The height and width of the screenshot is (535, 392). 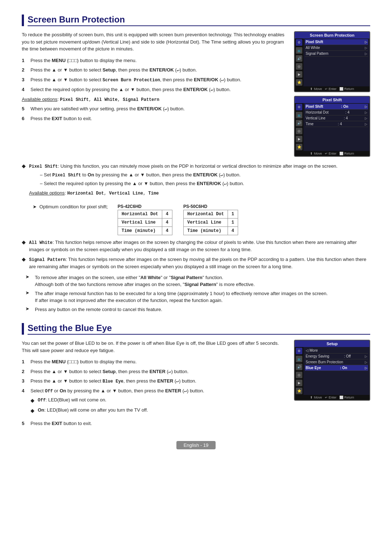 What do you see at coordinates (336, 362) in the screenshot?
I see `tv-be-screenburn: Screen Burn Protection▷` at bounding box center [336, 362].